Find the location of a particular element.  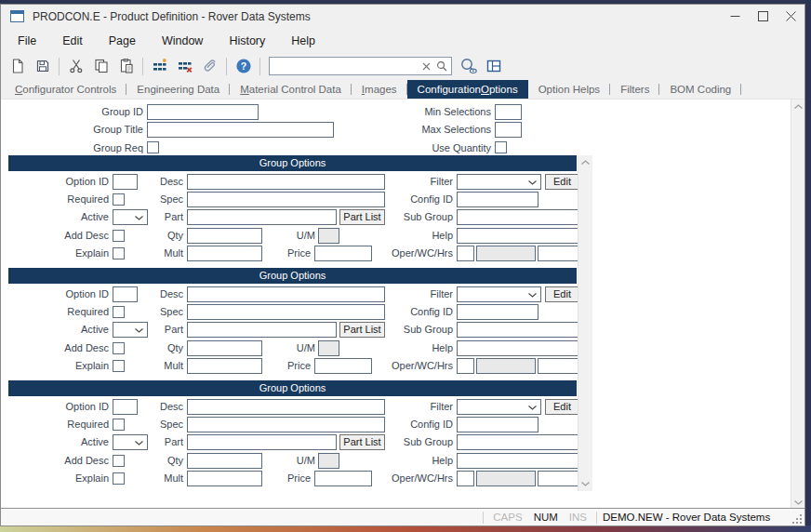

menu-file: File is located at coordinates (27, 41).